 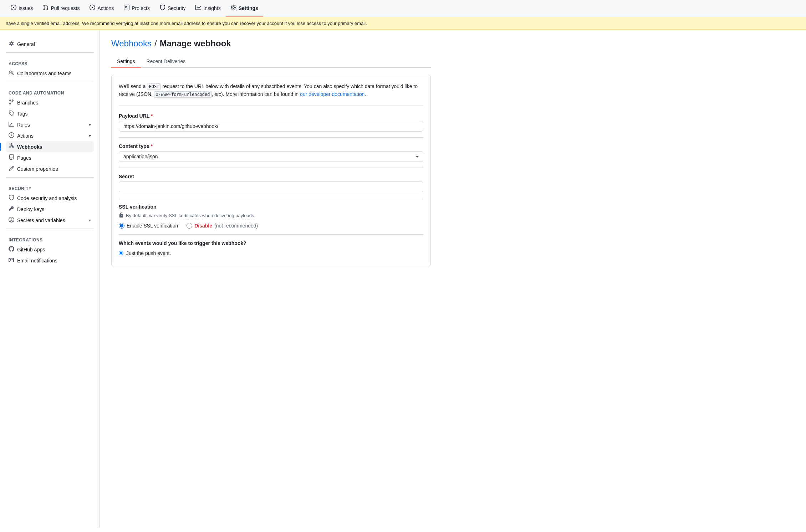 What do you see at coordinates (50, 135) in the screenshot?
I see `sidebar-item-actions: Actions ▾` at bounding box center [50, 135].